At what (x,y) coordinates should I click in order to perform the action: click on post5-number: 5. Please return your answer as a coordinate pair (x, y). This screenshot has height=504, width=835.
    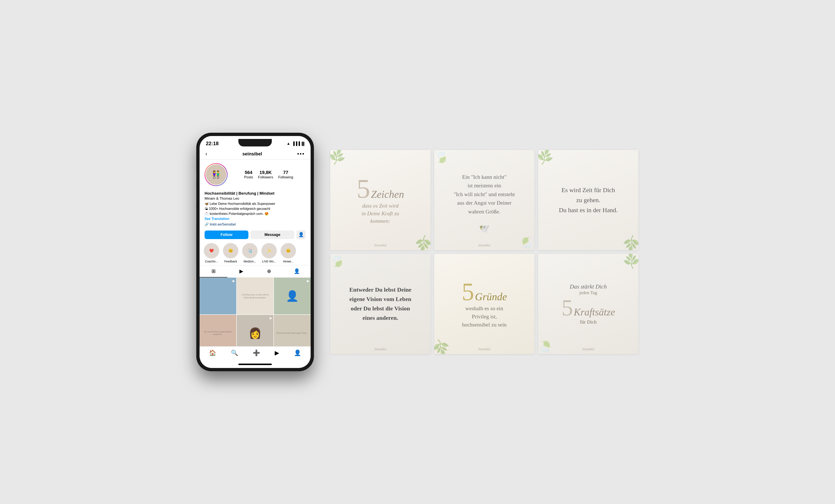
    Looking at the image, I should click on (468, 292).